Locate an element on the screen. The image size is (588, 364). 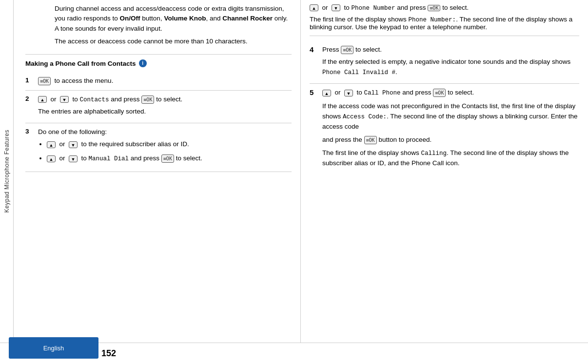
footer-inner: English 152 is located at coordinates (294, 354).